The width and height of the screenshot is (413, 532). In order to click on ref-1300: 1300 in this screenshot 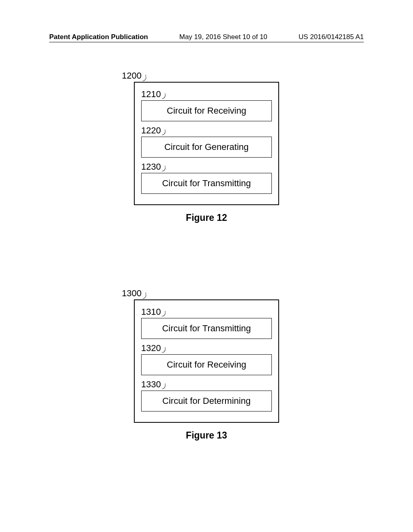, I will do `click(131, 293)`.